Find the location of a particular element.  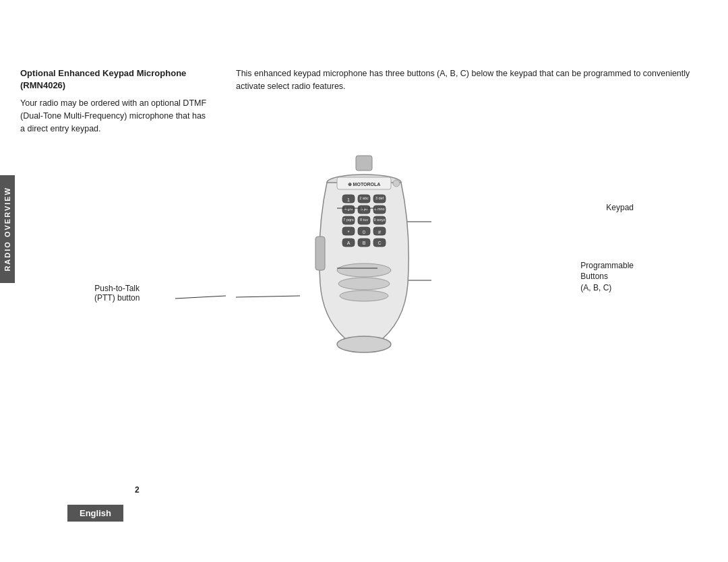

section-title: Optional Enhanced Keypad Microphone (RMN… is located at coordinates (115, 80).